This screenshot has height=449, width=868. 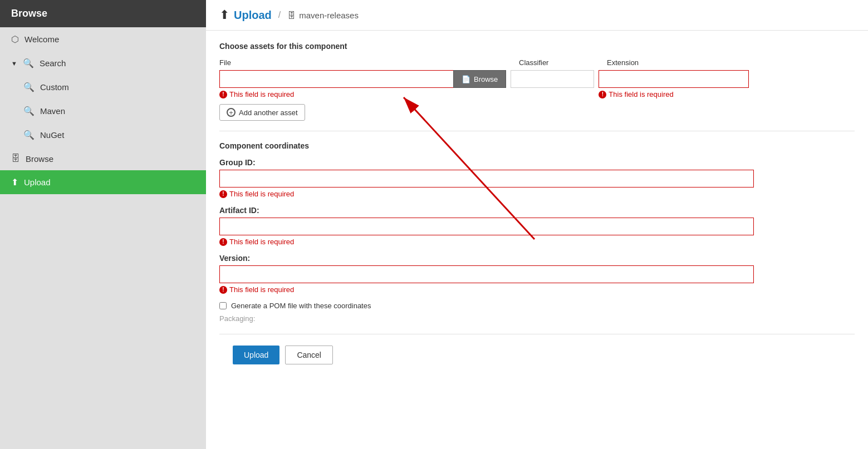 What do you see at coordinates (537, 306) in the screenshot?
I see `generate-pom-row: Generate a POM file with these coordinat…` at bounding box center [537, 306].